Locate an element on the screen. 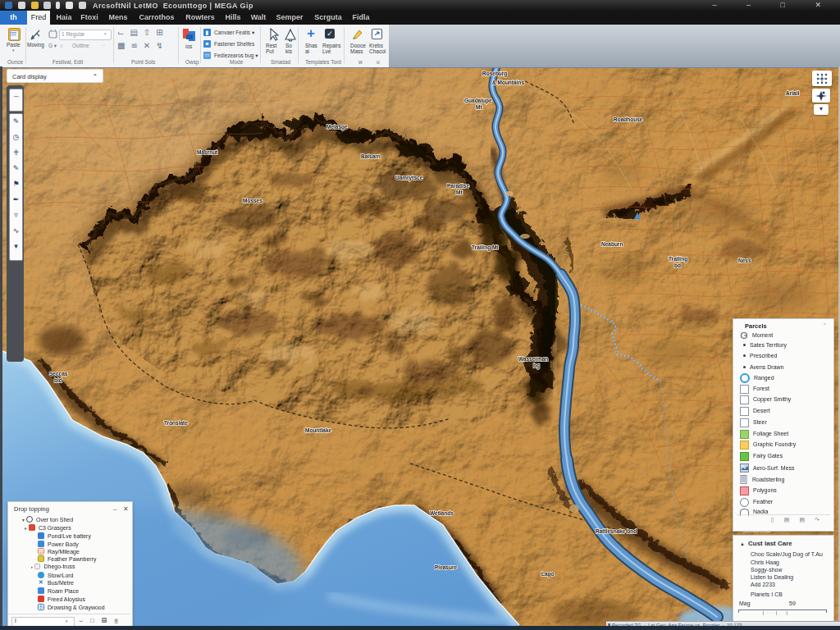 This screenshot has width=840, height=630. svg-text: Lago is located at coordinates (548, 574).